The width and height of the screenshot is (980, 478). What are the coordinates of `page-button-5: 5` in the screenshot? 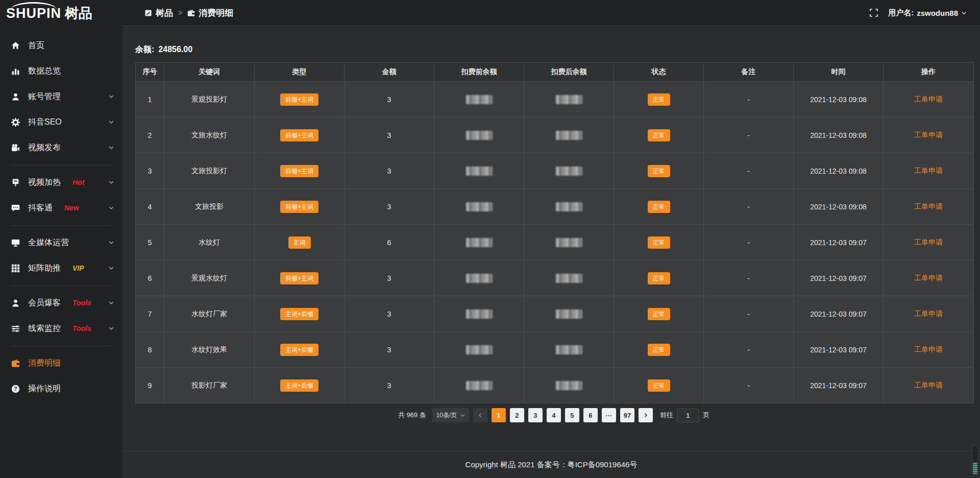 It's located at (572, 415).